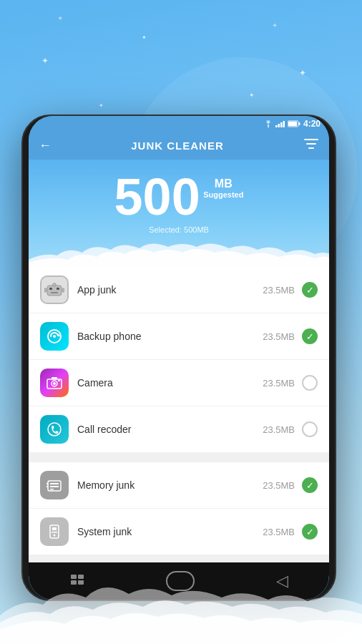 The width and height of the screenshot is (362, 644). What do you see at coordinates (223, 183) in the screenshot?
I see `size-unit: MB` at bounding box center [223, 183].